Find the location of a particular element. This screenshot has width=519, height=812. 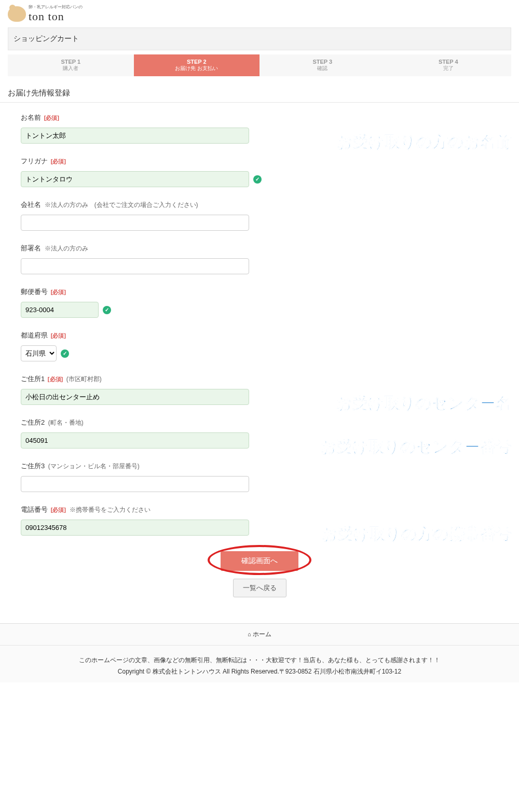

postal-label: 郵便番号 is located at coordinates (34, 291).